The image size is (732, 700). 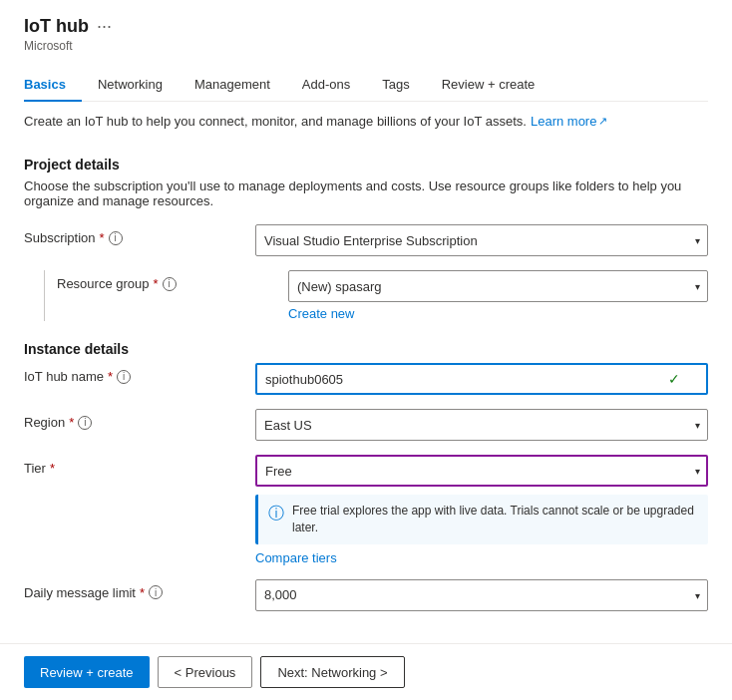 I want to click on subscription-label: Subscription * i, so click(x=134, y=235).